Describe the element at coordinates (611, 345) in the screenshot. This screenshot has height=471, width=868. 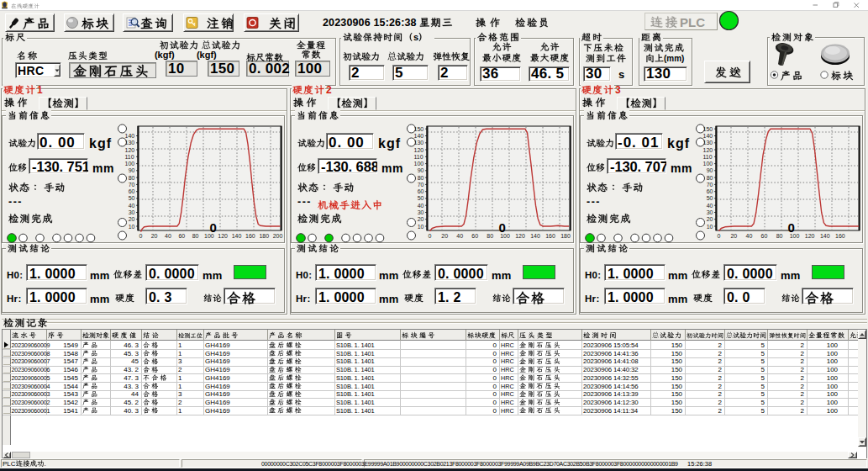
I see `svg-text: 20230906 15:05:54` at that location.